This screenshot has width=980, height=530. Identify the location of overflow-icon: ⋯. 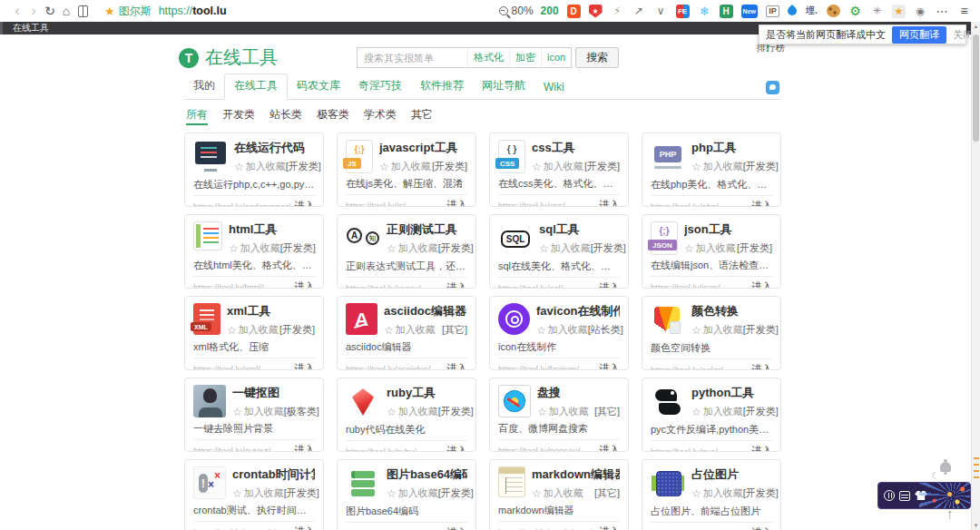
(942, 11).